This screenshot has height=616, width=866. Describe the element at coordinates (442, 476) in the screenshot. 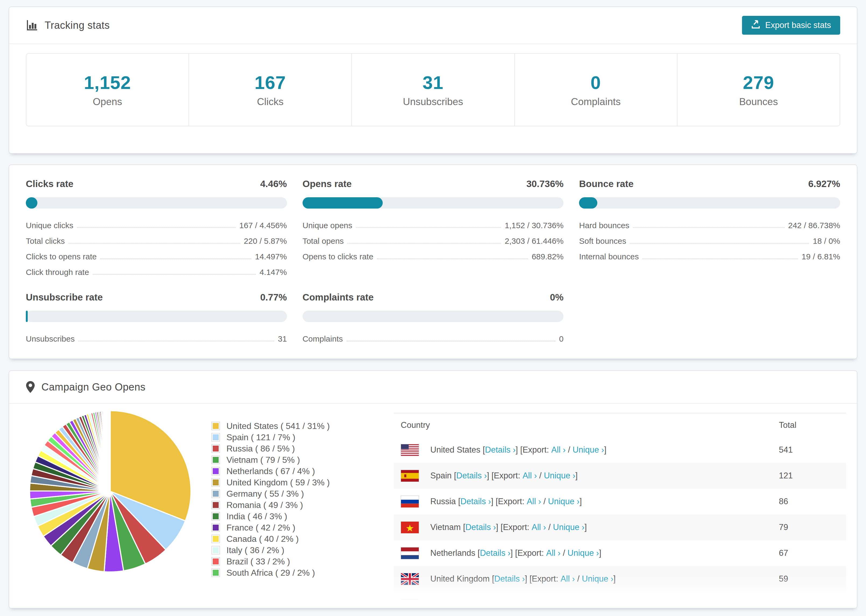

I see `country-name: Spain` at that location.